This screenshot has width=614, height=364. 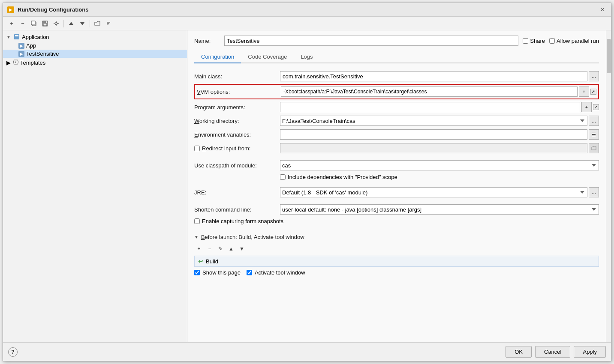 What do you see at coordinates (48, 10) in the screenshot?
I see `title-bar-left: ▶ Run/Debug Configurations` at bounding box center [48, 10].